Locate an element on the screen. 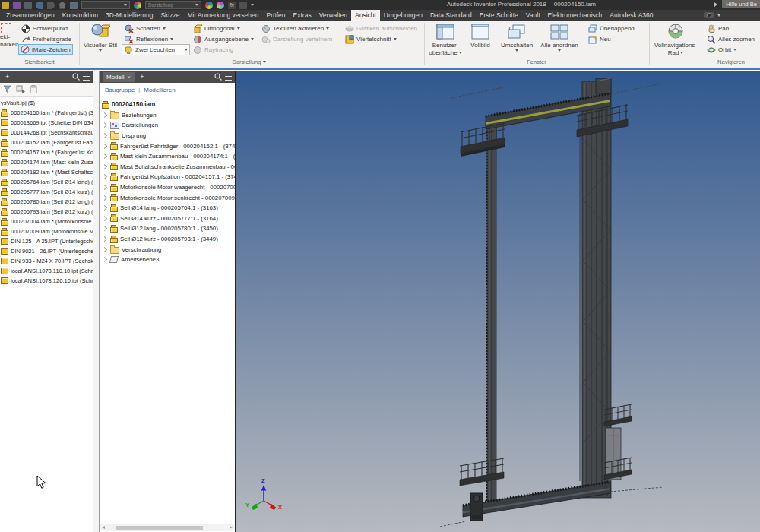  file-item: DIN 933 - M24 X 70.IPT (Sechskan is located at coordinates (46, 261).